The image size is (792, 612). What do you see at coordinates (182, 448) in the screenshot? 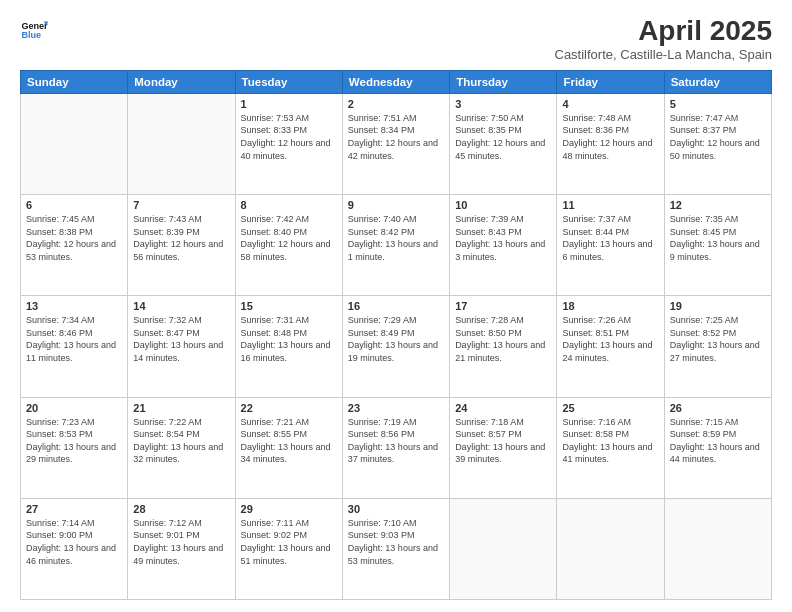
I see `calendar-cell: 21Sunrise: 7:22 AM Sunset: 8:54 PM Dayli…` at bounding box center [182, 448].